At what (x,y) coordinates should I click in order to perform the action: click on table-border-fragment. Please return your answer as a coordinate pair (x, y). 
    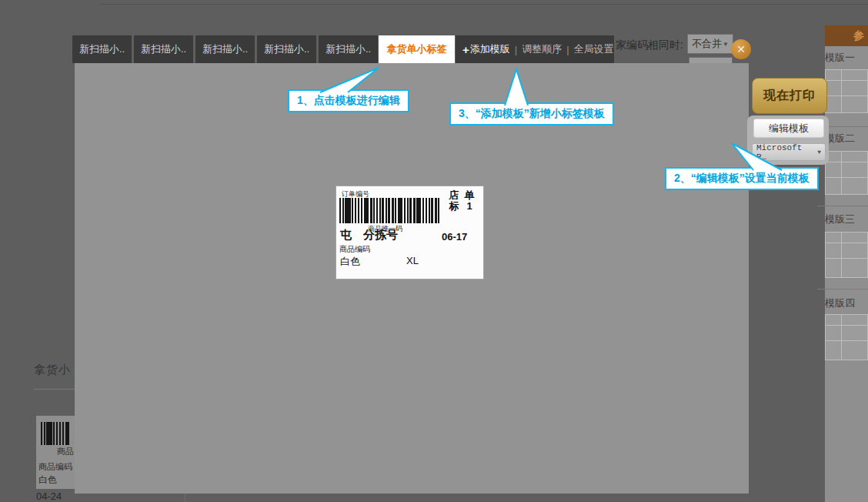
    Looking at the image, I should click on (185, 497).